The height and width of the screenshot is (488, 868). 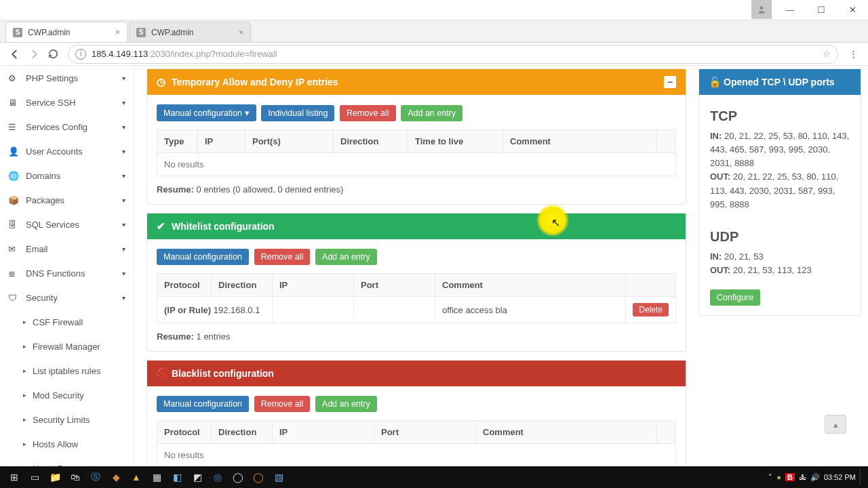 I want to click on panel-opened-ports: 🔓 Opened TCP \ UDP ports TCP IN: 20, 21,…, so click(x=780, y=192).